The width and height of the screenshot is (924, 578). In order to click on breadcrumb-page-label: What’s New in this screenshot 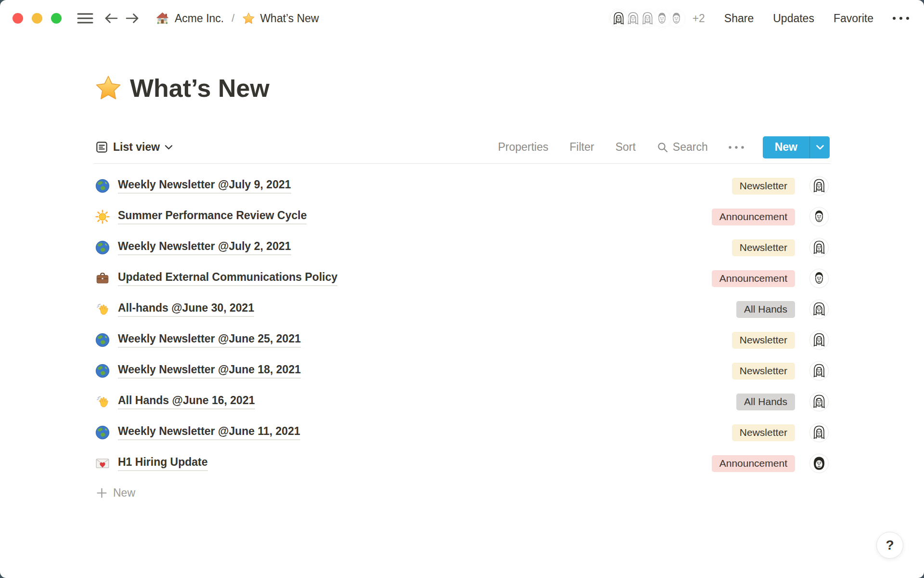, I will do `click(289, 18)`.